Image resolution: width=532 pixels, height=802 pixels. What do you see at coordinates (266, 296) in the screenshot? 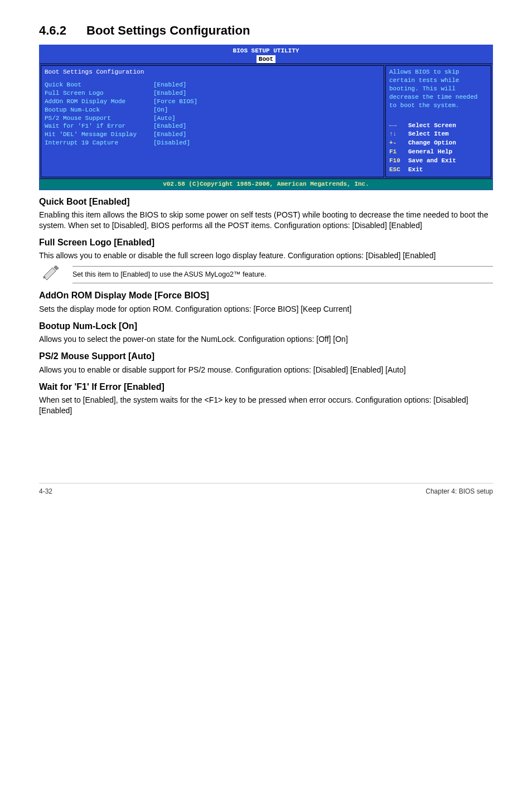
I see `addon-rom-heading: AddOn ROM Display Mode [Force BIOS]` at bounding box center [266, 296].